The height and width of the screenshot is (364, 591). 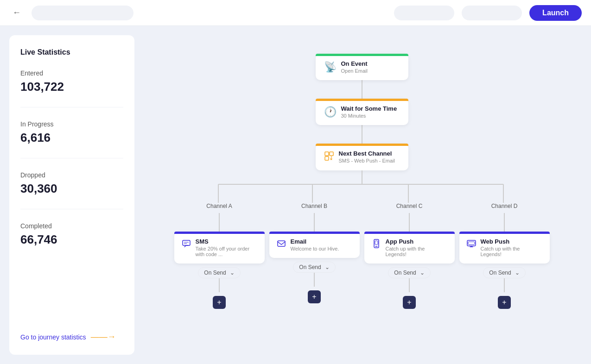 What do you see at coordinates (72, 124) in the screenshot?
I see `stat-inprogress-label: In Progress` at bounding box center [72, 124].